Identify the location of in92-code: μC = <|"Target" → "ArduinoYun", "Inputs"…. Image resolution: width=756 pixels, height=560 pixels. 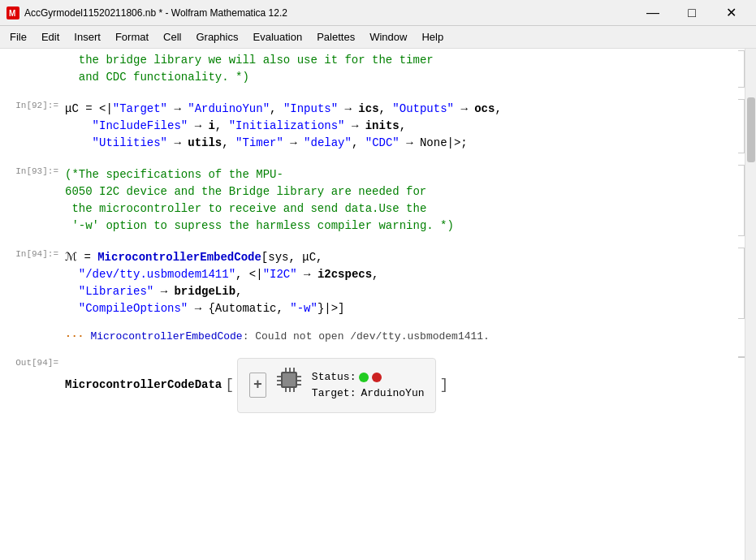
(398, 127).